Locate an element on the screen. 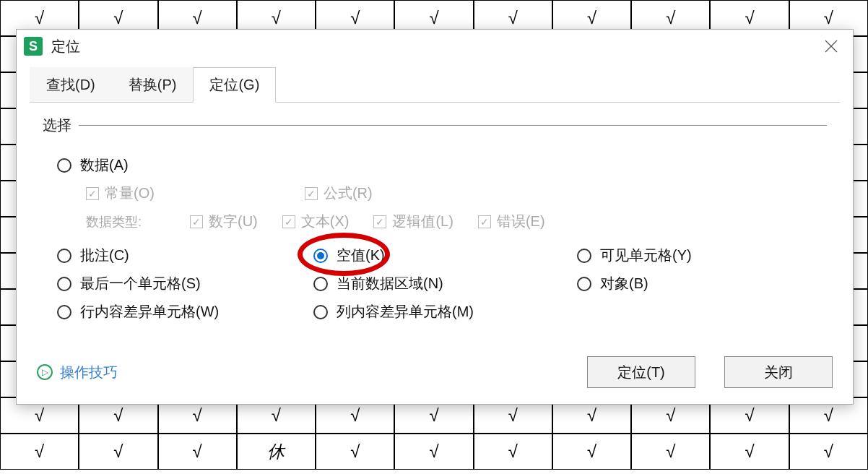 This screenshot has width=868, height=474. data-sub-options: ✓ 常量(O) ✓ 公式(R) 数据类型: ✓ 数字(U) ✓ 文本(X) is located at coordinates (435, 207).